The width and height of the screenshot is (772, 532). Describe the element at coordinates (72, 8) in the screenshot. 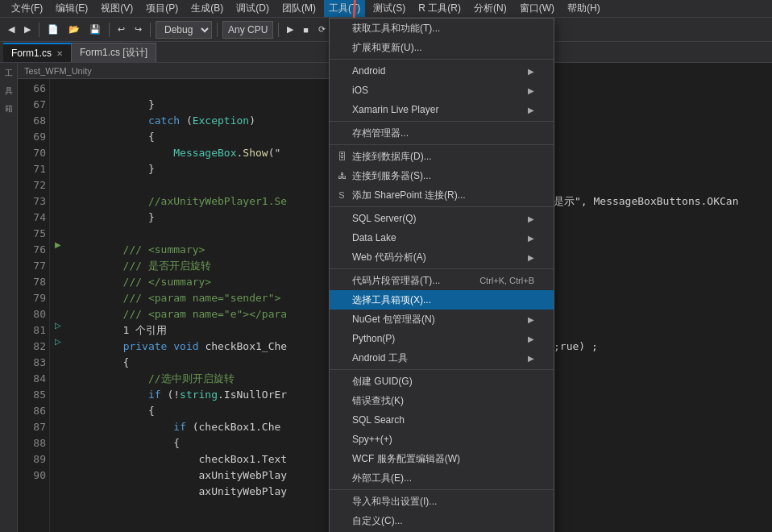

I see `menu-edit: 编辑(E)` at that location.